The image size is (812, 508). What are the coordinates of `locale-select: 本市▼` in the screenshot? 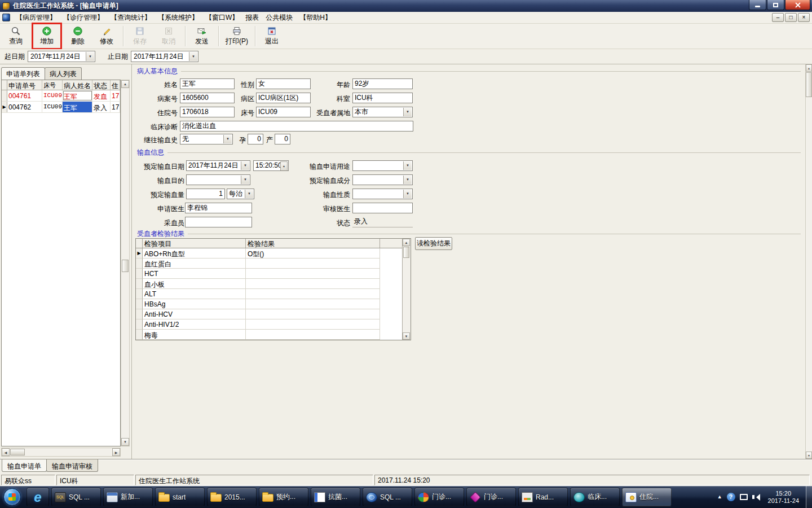 It's located at (382, 112).